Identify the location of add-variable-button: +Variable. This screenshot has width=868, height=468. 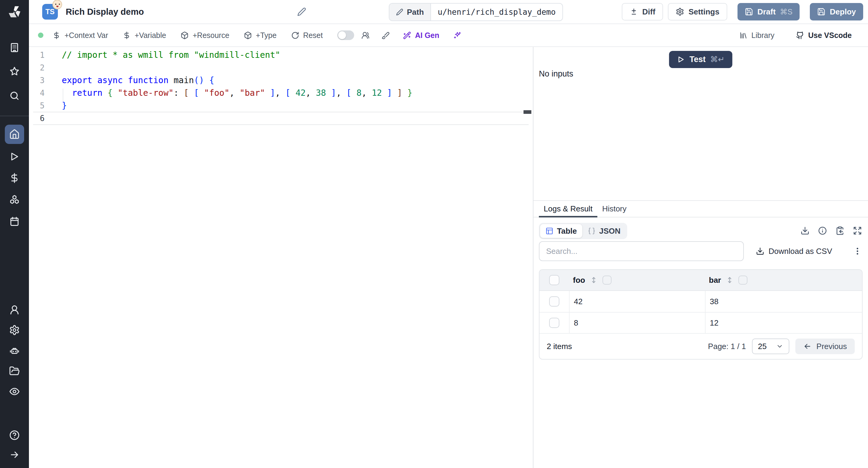
(144, 35).